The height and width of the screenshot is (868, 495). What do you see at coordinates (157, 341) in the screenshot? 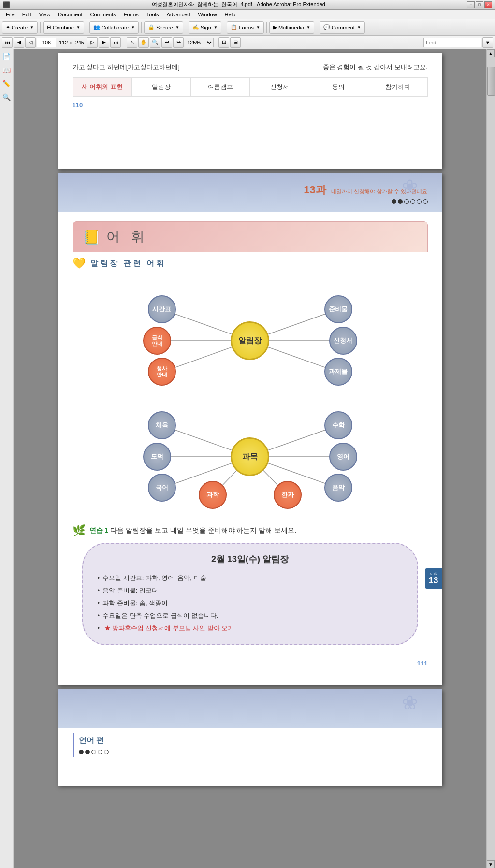
I see `satellite-급식안내: 급식안내` at bounding box center [157, 341].